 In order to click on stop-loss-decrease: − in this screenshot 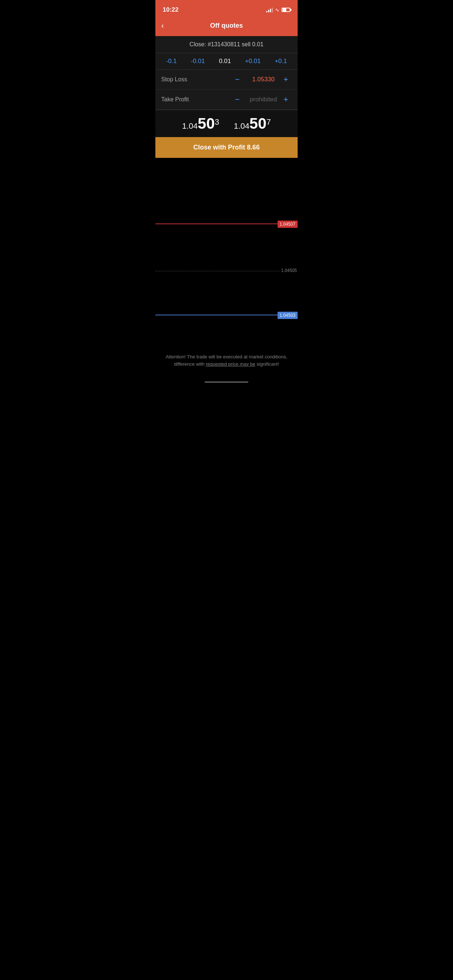, I will do `click(238, 79)`.